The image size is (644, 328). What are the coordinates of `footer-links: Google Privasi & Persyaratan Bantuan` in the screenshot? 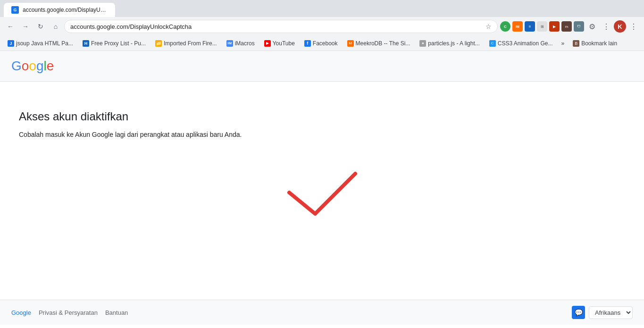 It's located at (70, 312).